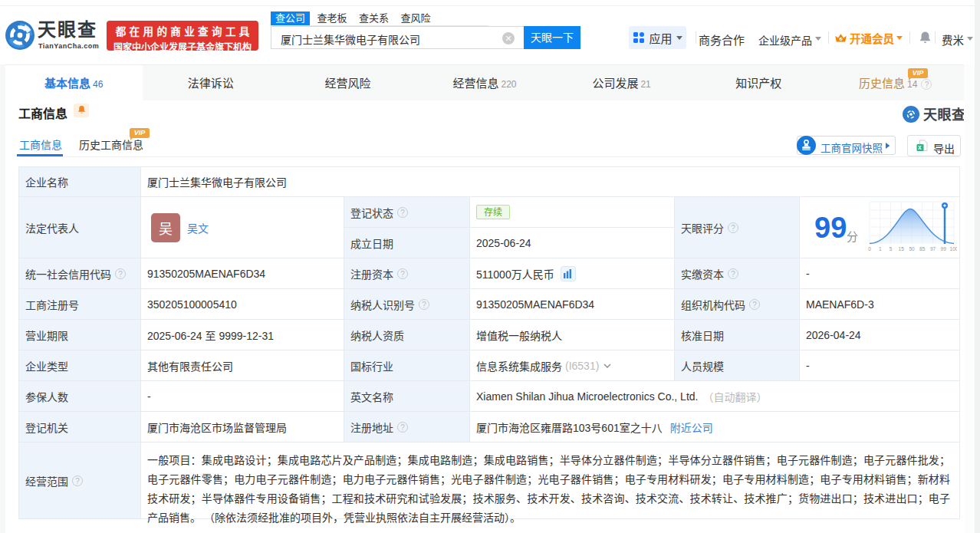  Describe the element at coordinates (902, 248) in the screenshot. I see `svg-text: 15` at that location.